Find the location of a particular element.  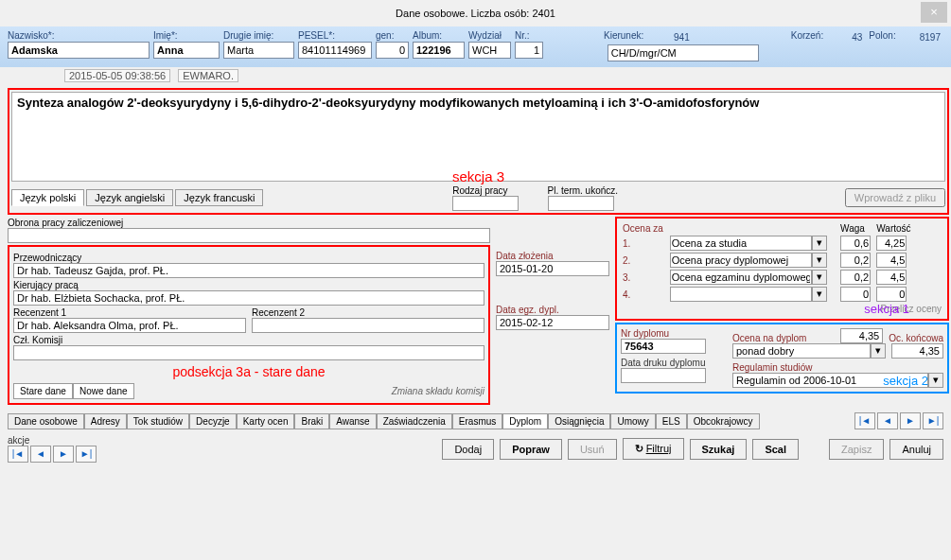

tabnav-prev: ◄ is located at coordinates (888, 421).